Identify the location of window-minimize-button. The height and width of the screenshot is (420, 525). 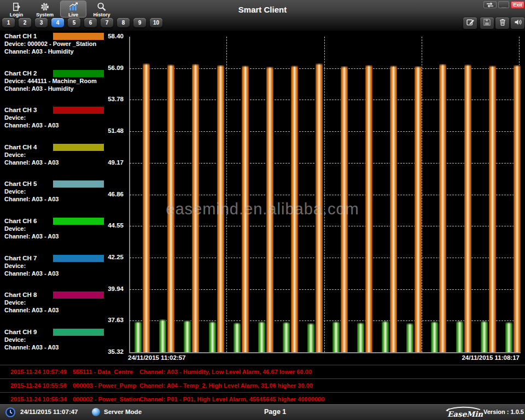
(504, 4).